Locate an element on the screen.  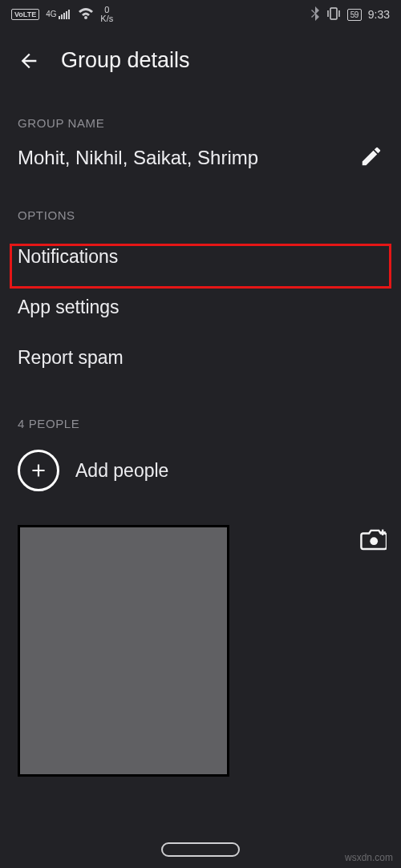
app-header: Group details is located at coordinates (200, 58).